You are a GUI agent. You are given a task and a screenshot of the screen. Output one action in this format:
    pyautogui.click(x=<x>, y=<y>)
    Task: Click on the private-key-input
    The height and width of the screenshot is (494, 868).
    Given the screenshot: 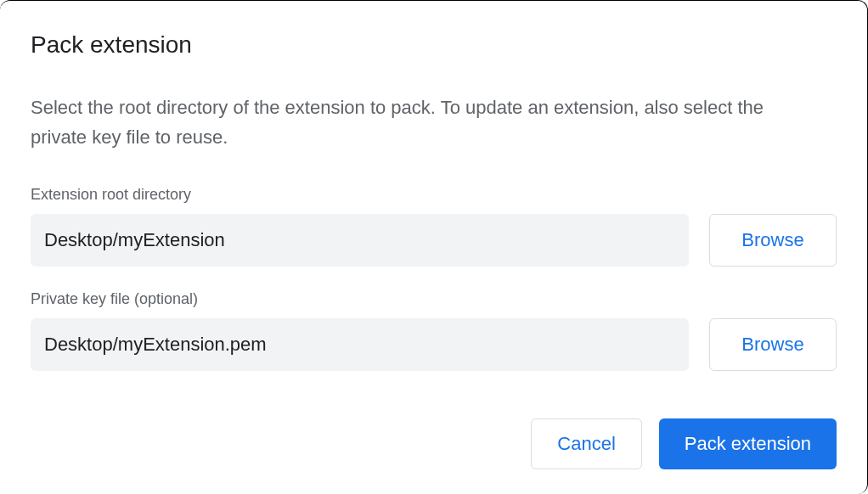 What is the action you would take?
    pyautogui.click(x=360, y=345)
    